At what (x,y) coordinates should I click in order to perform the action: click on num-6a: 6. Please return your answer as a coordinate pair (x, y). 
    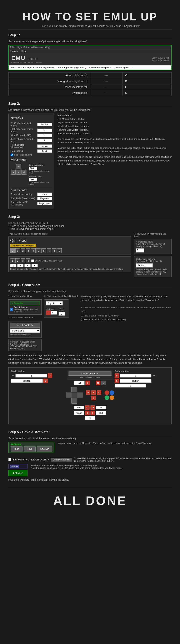
    Looking at the image, I should click on (88, 383).